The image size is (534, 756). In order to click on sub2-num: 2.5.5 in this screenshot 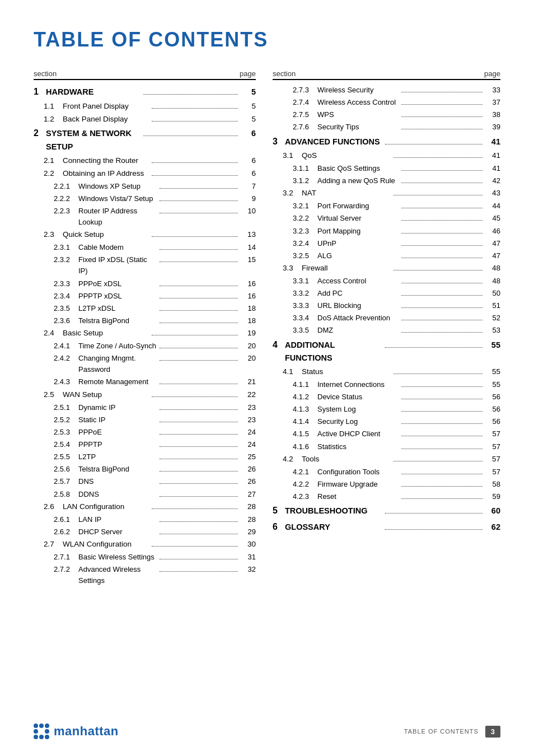, I will do `click(66, 457)`.